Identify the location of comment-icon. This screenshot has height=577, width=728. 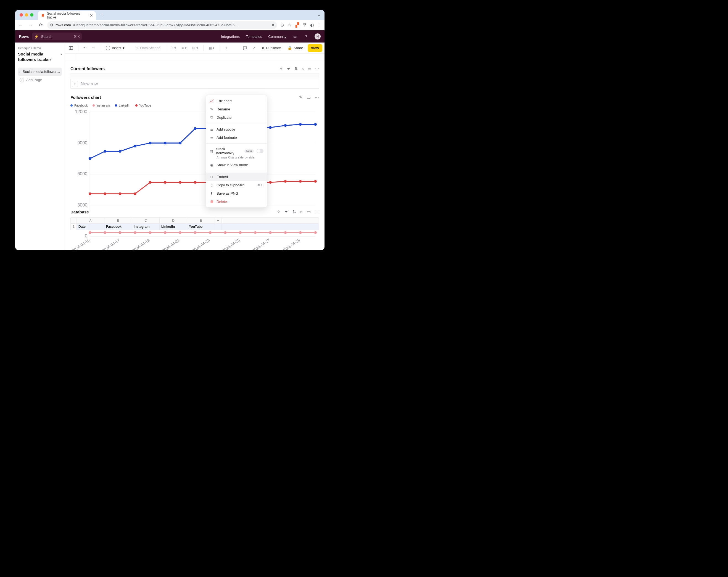
(245, 48).